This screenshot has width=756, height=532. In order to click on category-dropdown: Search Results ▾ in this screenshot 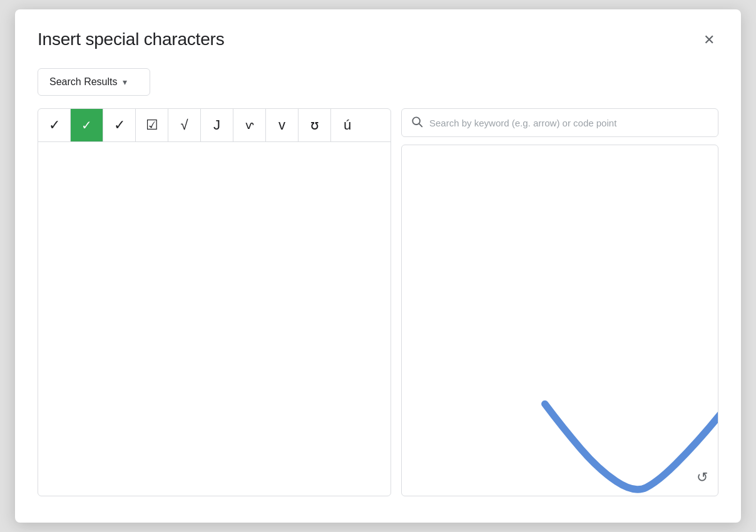, I will do `click(94, 82)`.